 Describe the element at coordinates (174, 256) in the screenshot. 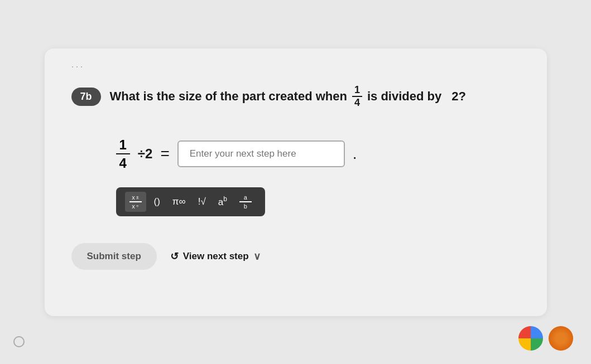

I see `view-next-icon: ↺` at that location.